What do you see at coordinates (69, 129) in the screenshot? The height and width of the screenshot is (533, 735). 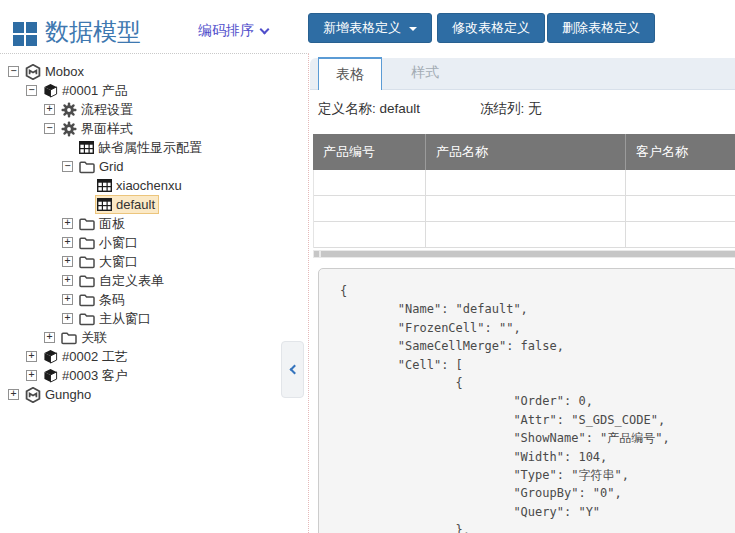 I see `gear-icon` at bounding box center [69, 129].